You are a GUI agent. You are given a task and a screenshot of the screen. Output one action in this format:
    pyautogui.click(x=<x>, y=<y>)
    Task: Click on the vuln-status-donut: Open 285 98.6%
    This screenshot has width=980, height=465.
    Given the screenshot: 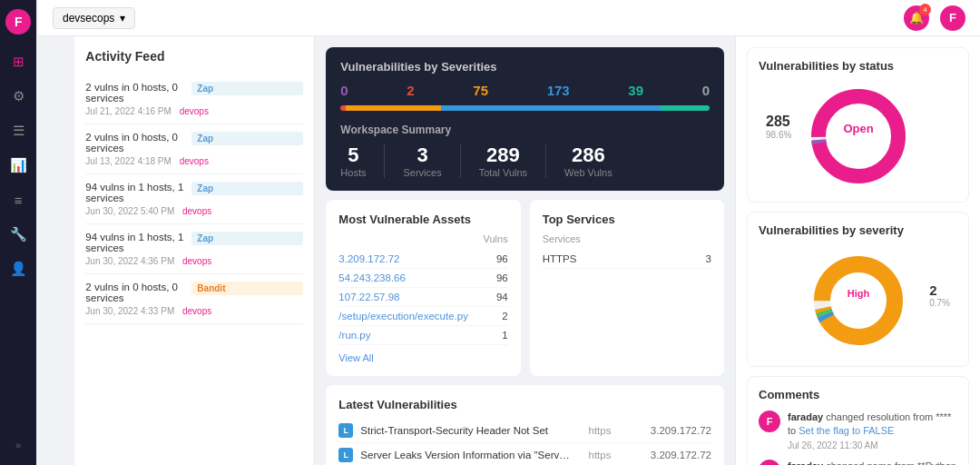 What is the action you would take?
    pyautogui.click(x=858, y=136)
    